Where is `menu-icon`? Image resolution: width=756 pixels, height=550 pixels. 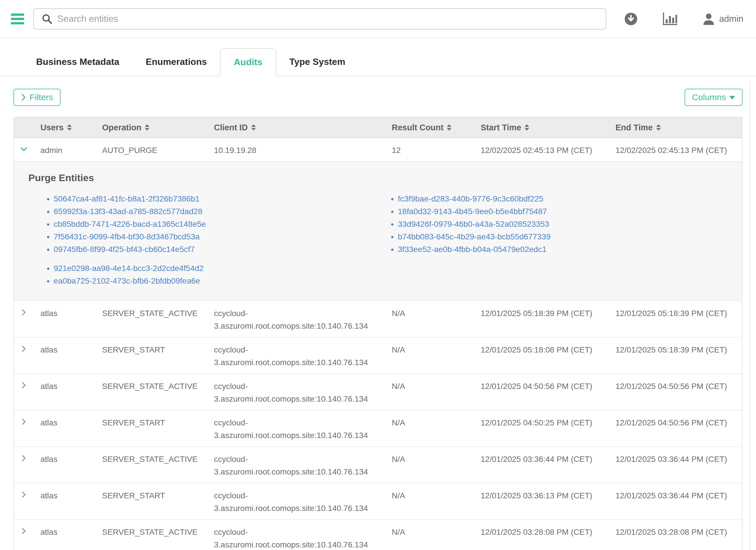 menu-icon is located at coordinates (17, 19).